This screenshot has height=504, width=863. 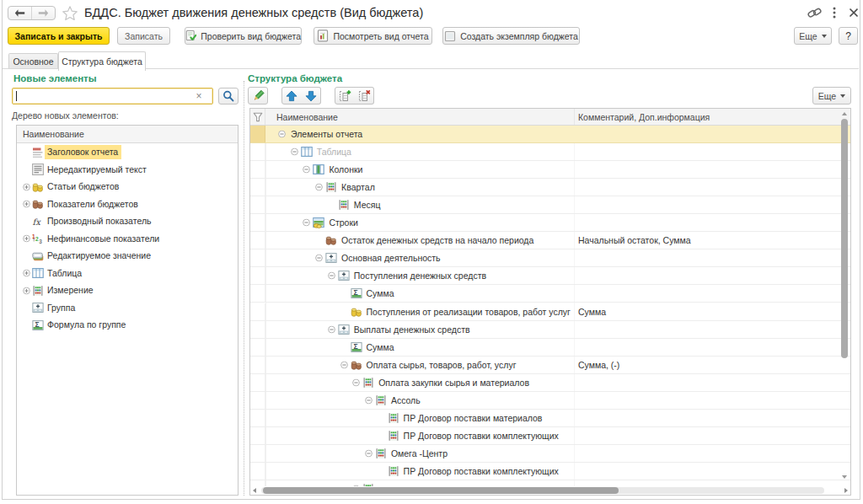 I want to click on move-up-button, so click(x=292, y=96).